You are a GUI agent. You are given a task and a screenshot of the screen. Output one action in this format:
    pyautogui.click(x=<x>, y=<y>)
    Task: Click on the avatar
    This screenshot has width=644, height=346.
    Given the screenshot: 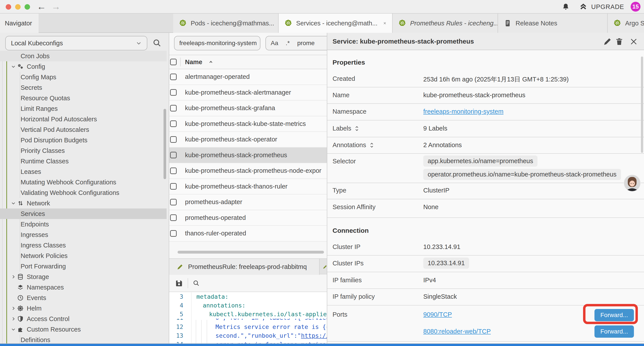 What is the action you would take?
    pyautogui.click(x=632, y=183)
    